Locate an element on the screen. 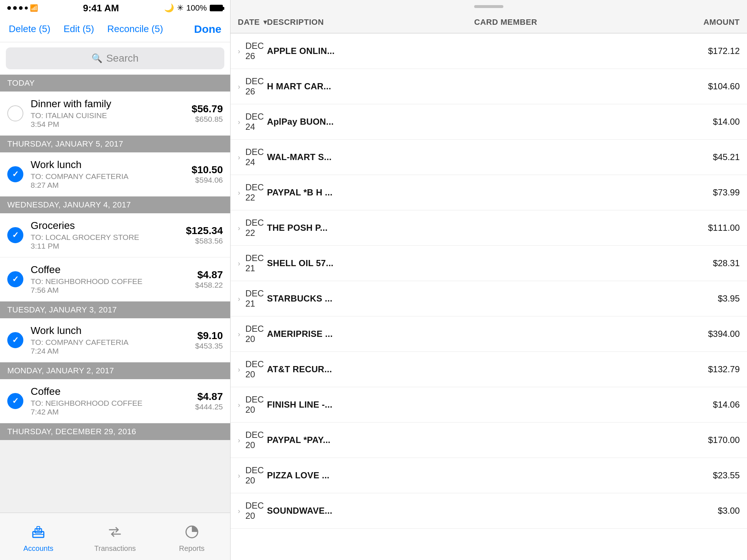  transaction-balance: $594.06 is located at coordinates (207, 180).